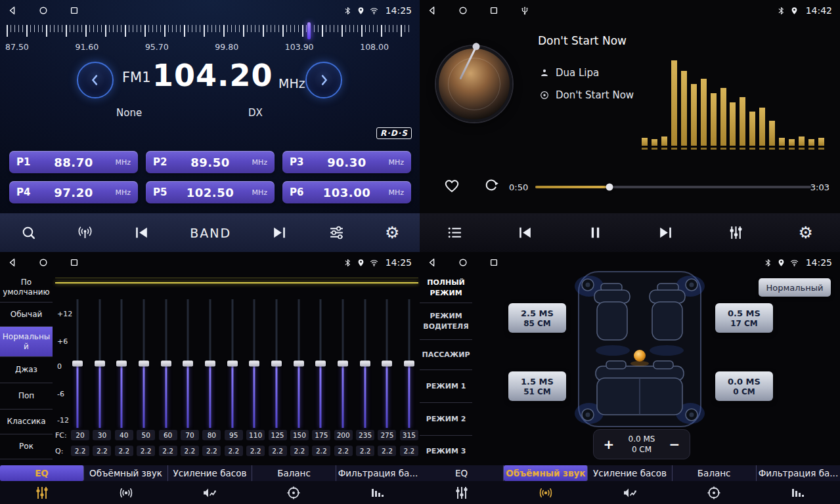  What do you see at coordinates (210, 192) in the screenshot?
I see `preset-p5-button: P5 102.50 MHz` at bounding box center [210, 192].